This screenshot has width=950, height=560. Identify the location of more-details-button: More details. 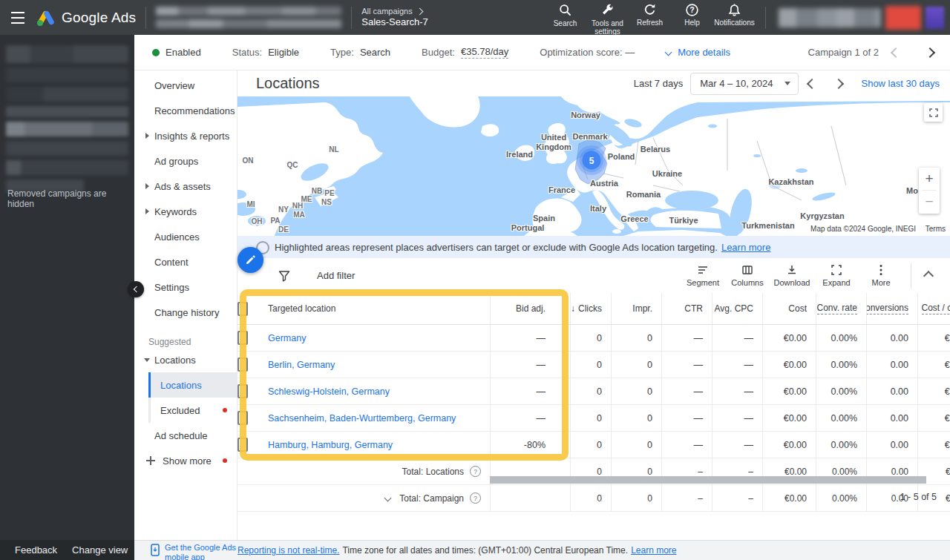
(698, 52).